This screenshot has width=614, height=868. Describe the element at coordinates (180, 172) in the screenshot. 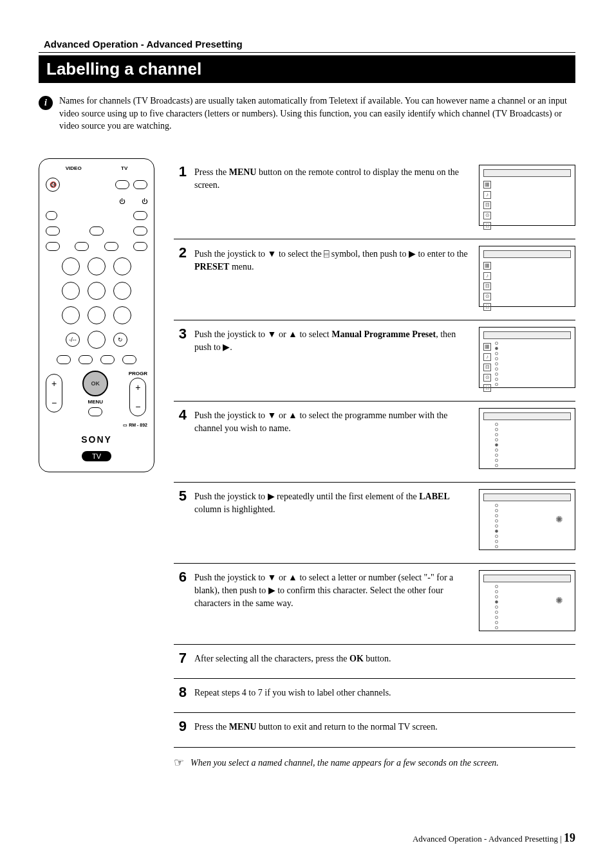

I see `step-number: 1` at that location.